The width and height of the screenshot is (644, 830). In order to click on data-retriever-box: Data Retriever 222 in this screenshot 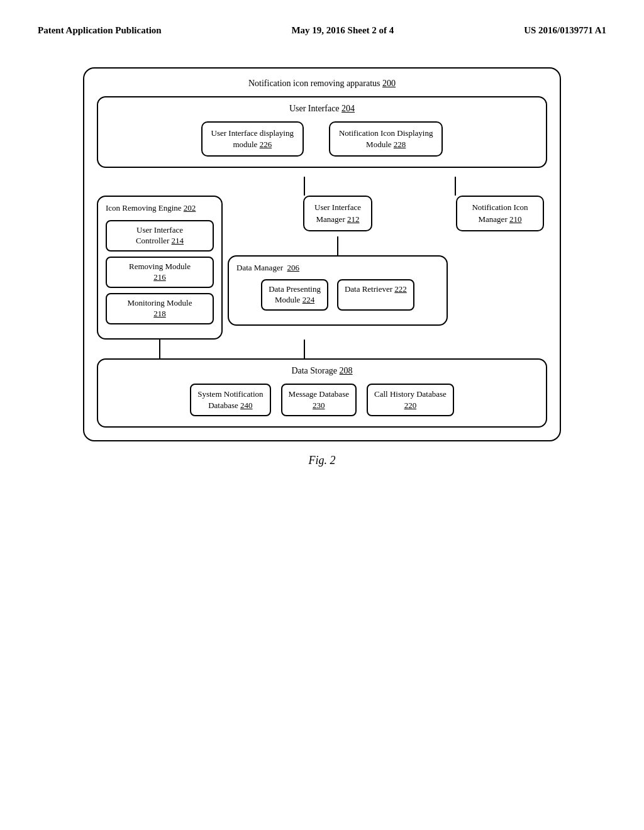, I will do `click(376, 295)`.